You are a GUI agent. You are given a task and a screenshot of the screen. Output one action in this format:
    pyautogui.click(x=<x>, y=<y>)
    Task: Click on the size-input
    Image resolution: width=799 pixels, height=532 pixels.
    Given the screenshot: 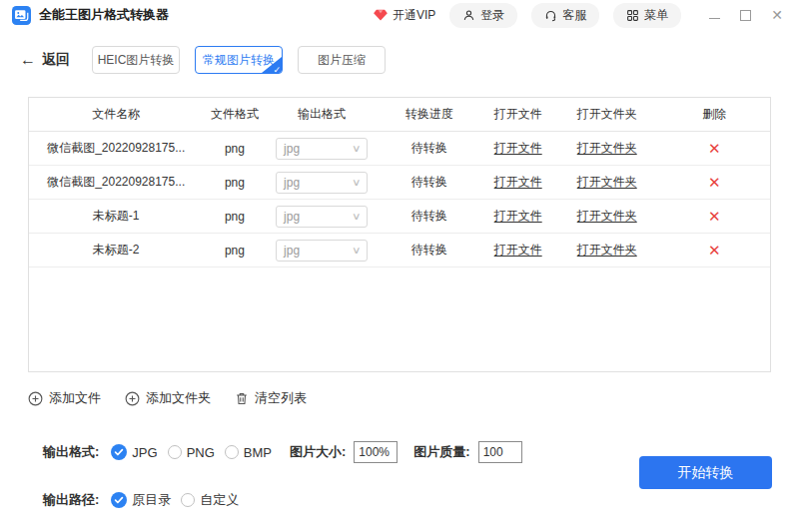 What is the action you would take?
    pyautogui.click(x=376, y=452)
    